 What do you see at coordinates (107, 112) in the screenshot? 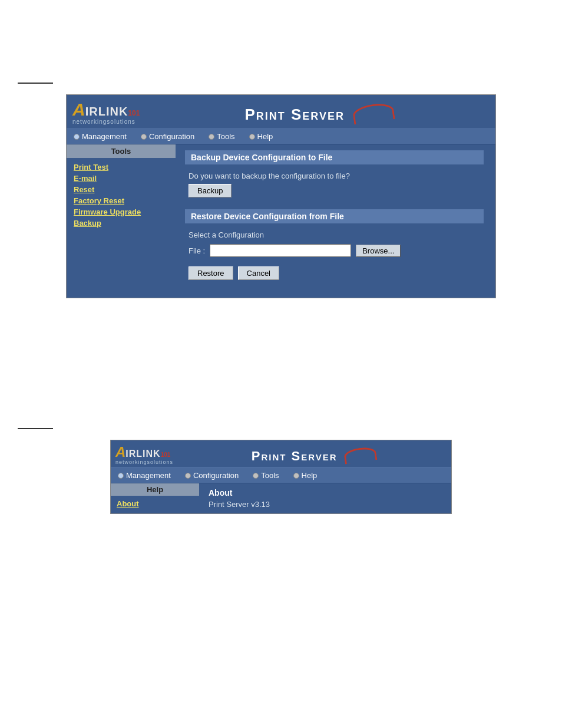
I see `logo-irlink-1: IRLINK` at bounding box center [107, 112].